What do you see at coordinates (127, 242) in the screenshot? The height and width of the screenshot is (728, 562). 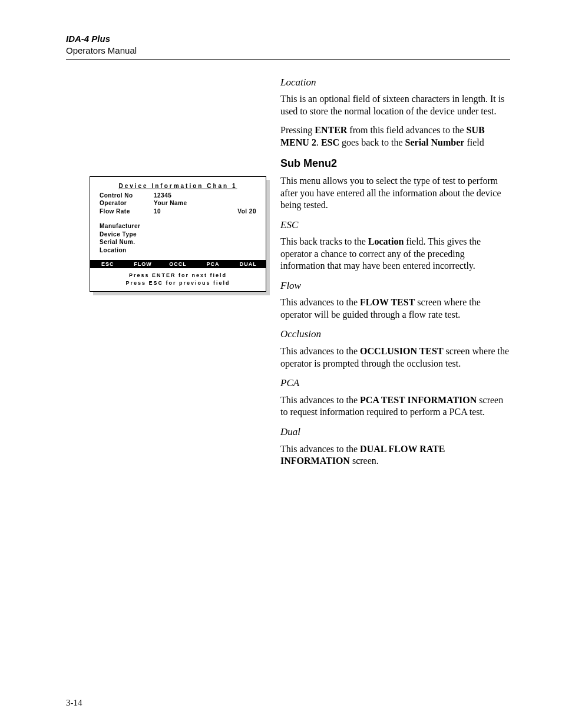 I see `field-label: Serial Num.` at bounding box center [127, 242].